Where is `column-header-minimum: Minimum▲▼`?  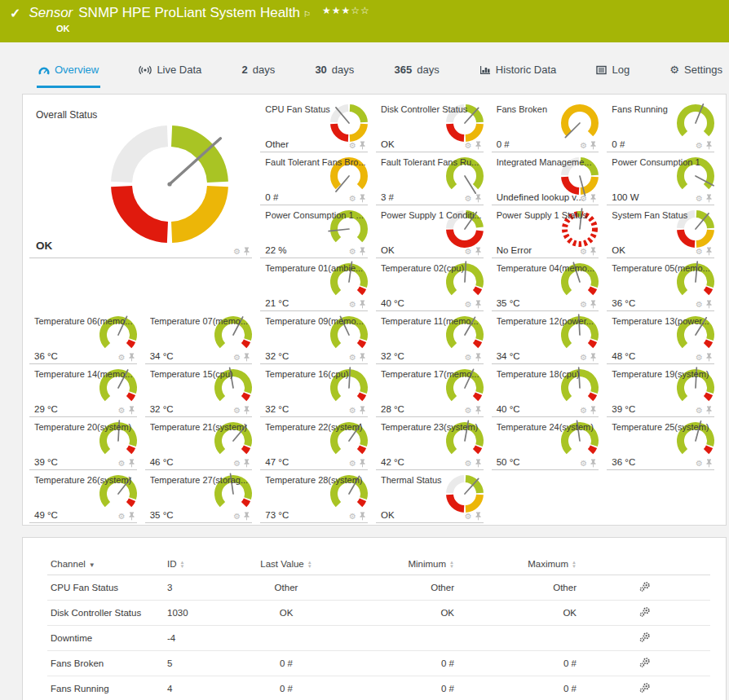
column-header-minimum: Minimum▲▼ is located at coordinates (392, 565).